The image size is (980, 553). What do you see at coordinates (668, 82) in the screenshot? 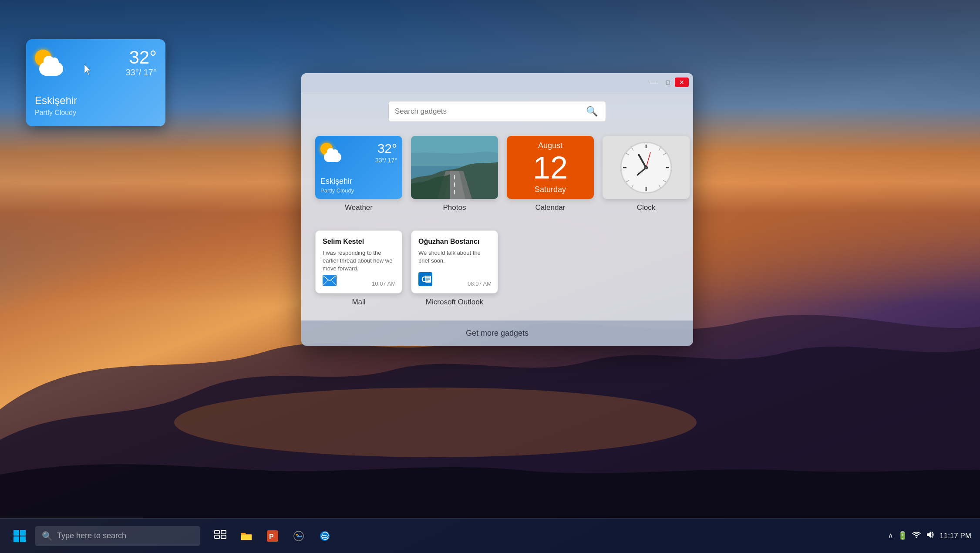
I see `maximize-button: □` at bounding box center [668, 82].